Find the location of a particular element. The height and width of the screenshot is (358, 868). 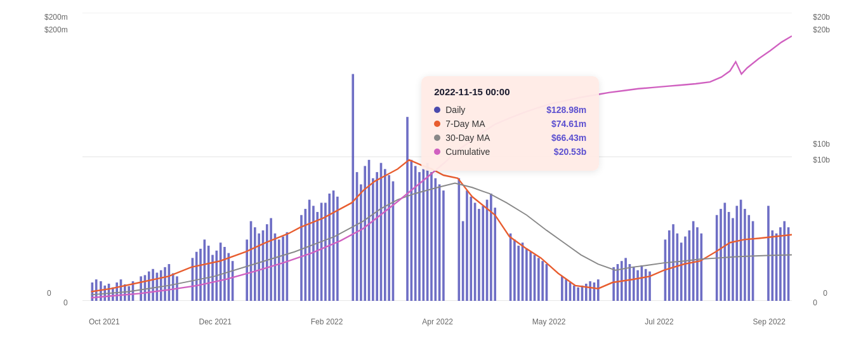

x-label-feb2022: Feb 2022 is located at coordinates (327, 322).